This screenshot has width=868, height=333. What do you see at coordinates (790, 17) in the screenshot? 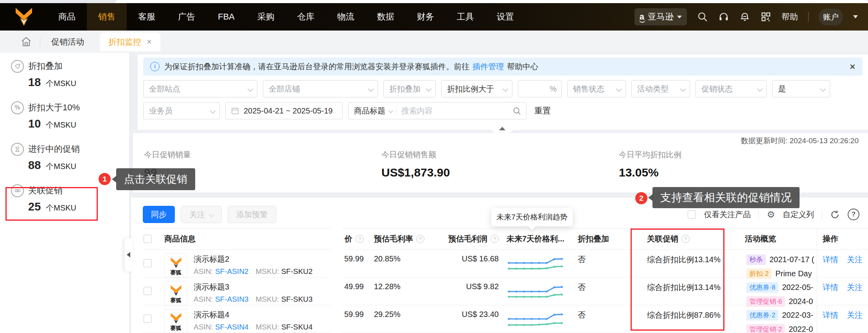
I see `help-link: 帮助` at bounding box center [790, 17].